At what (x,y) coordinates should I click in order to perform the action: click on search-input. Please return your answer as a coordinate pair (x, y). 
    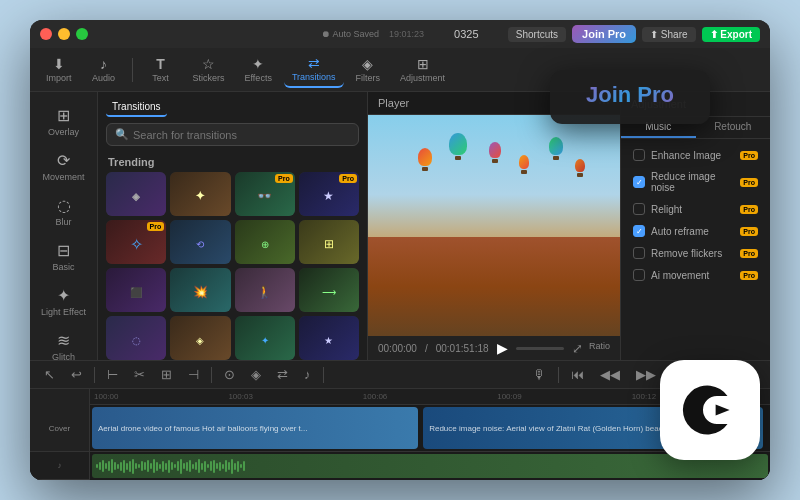
    Looking at the image, I should click on (242, 135).